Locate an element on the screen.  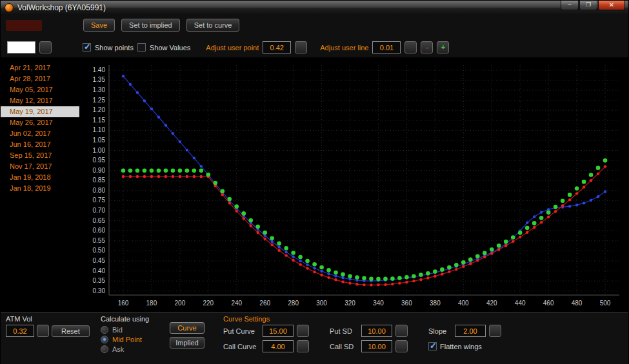
calculate-using-label: Calculate using is located at coordinates (135, 319).